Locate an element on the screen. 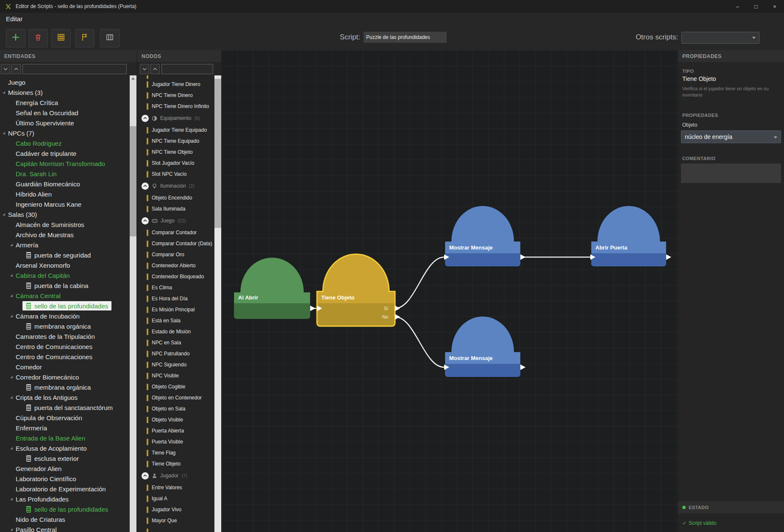  node-type-item: Objeto Visible is located at coordinates (175, 420).